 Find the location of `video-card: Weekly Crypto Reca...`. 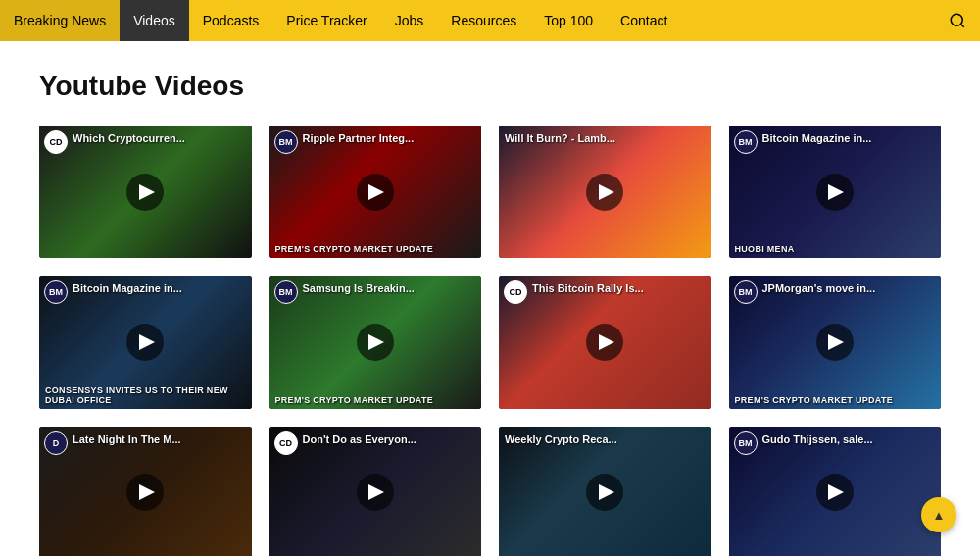

video-card: Weekly Crypto Reca... is located at coordinates (606, 491).